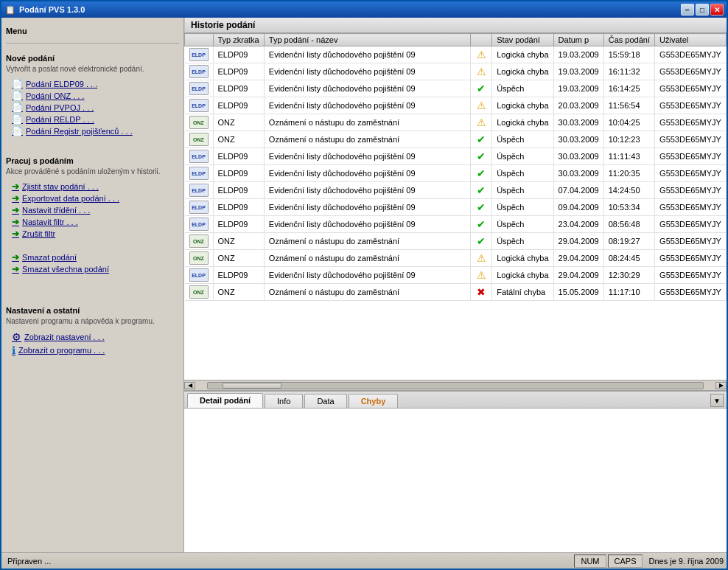  What do you see at coordinates (239, 40) in the screenshot?
I see `col-header-zkratka: Typ zkratka` at bounding box center [239, 40].